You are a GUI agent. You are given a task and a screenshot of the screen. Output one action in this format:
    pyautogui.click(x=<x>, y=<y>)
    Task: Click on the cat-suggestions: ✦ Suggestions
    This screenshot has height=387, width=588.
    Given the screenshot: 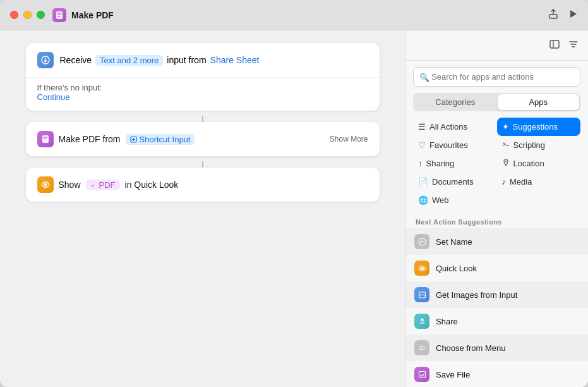 What is the action you would take?
    pyautogui.click(x=539, y=126)
    